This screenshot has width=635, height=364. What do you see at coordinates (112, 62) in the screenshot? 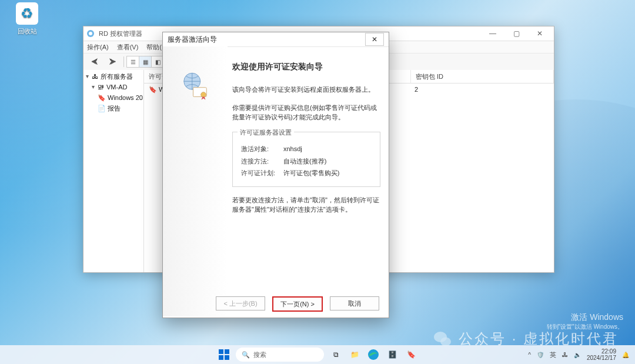
I see `toolbar-forward: ⮞` at bounding box center [112, 62].